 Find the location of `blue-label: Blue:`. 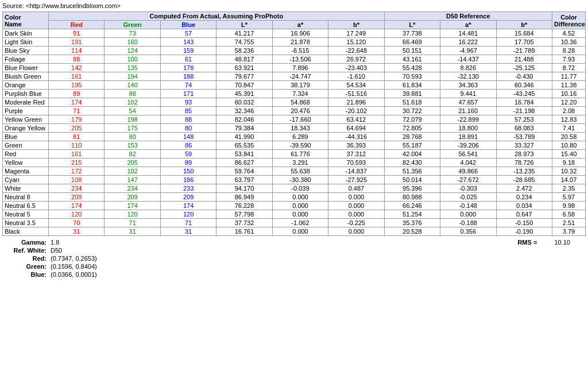

blue-label: Blue: is located at coordinates (25, 275).